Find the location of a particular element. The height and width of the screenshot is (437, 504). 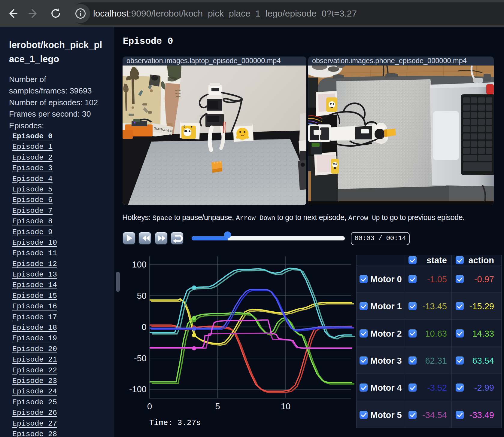

svg-text: 5 is located at coordinates (217, 406).